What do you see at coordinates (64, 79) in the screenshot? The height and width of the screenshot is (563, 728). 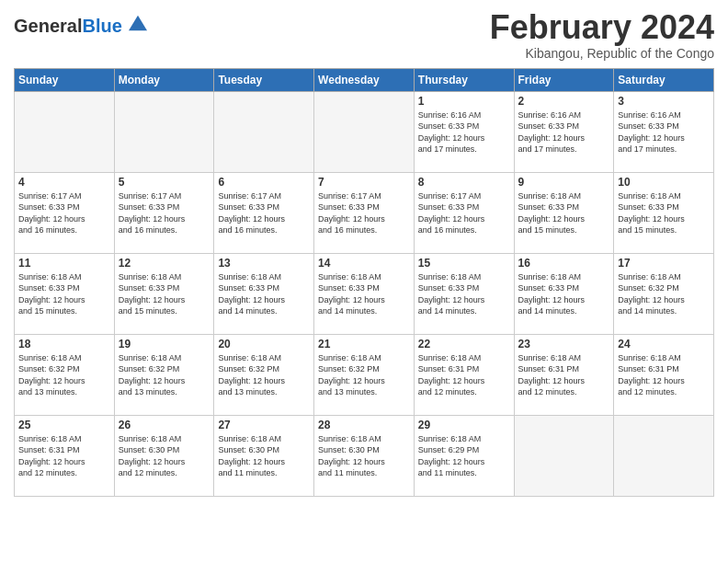 I see `day-header-sunday: Sunday` at bounding box center [64, 79].